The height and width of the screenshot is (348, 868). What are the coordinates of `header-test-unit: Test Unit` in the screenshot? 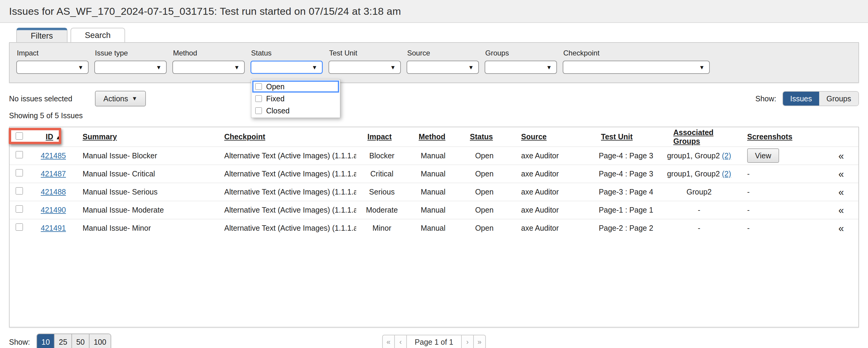 It's located at (626, 137).